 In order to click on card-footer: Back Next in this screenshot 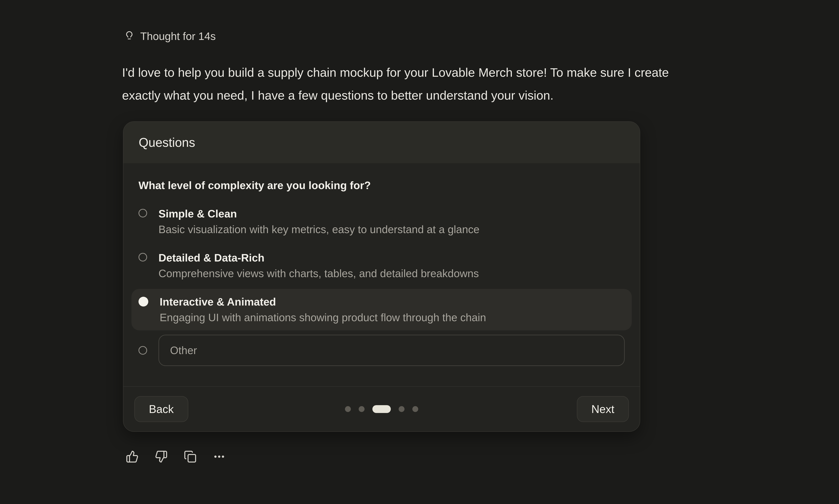, I will do `click(382, 409)`.